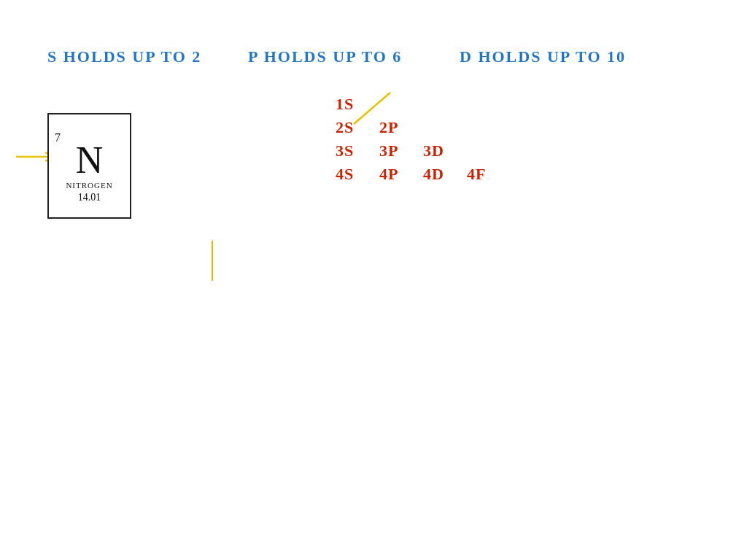 This screenshot has width=747, height=560. What do you see at coordinates (416, 128) in the screenshot?
I see `orbital-row-2: 2S 2P` at bounding box center [416, 128].